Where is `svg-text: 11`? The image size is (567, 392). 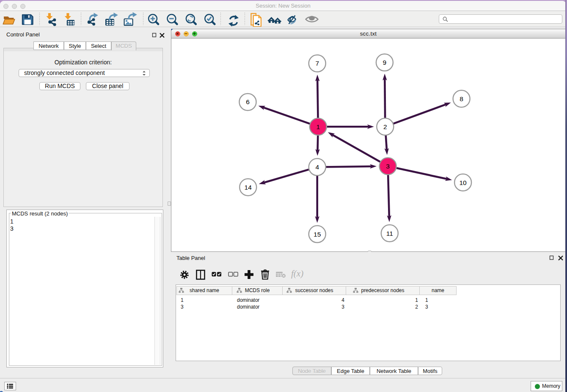 svg-text: 11 is located at coordinates (390, 234).